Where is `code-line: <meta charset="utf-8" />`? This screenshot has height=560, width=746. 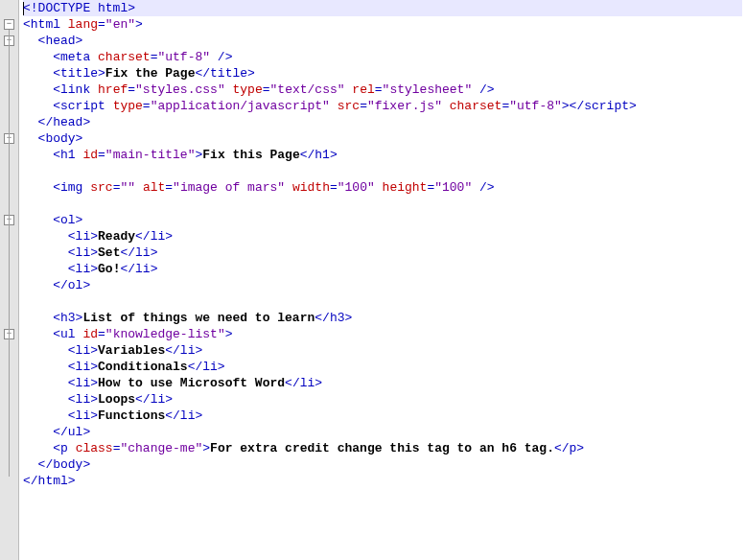 code-line: <meta charset="utf-8" /> is located at coordinates (383, 58).